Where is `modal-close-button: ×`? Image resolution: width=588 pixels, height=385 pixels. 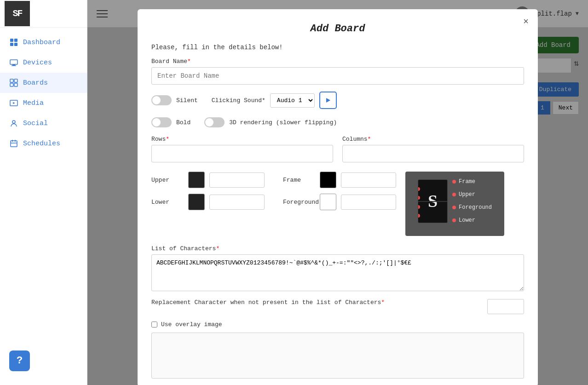
modal-close-button: × is located at coordinates (526, 21).